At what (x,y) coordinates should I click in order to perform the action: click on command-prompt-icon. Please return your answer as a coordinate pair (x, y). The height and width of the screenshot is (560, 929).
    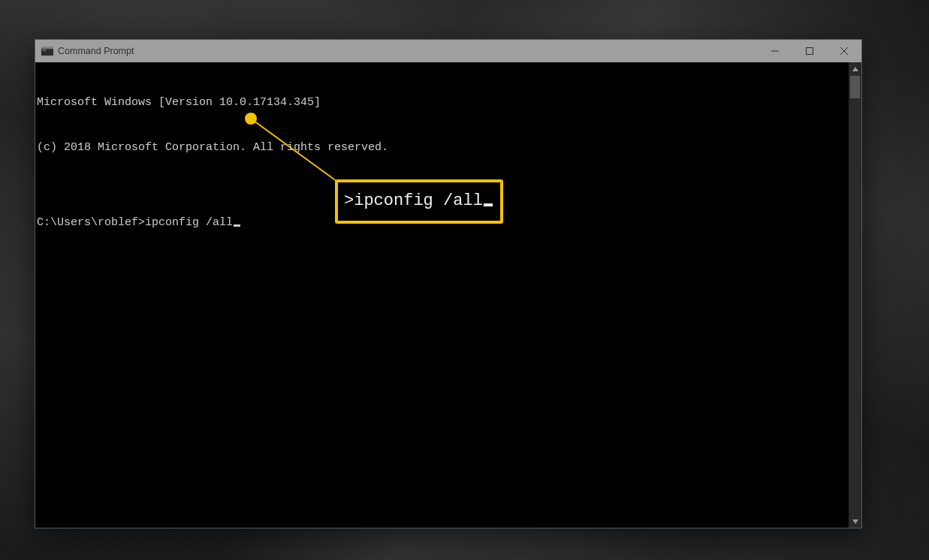
    Looking at the image, I should click on (47, 51).